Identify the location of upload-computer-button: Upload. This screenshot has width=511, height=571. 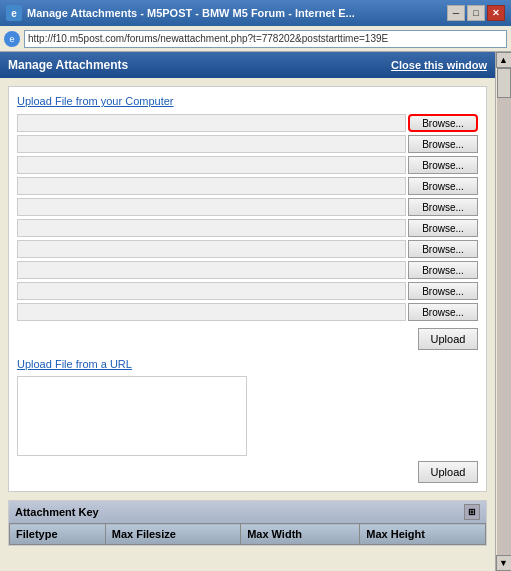
(448, 339).